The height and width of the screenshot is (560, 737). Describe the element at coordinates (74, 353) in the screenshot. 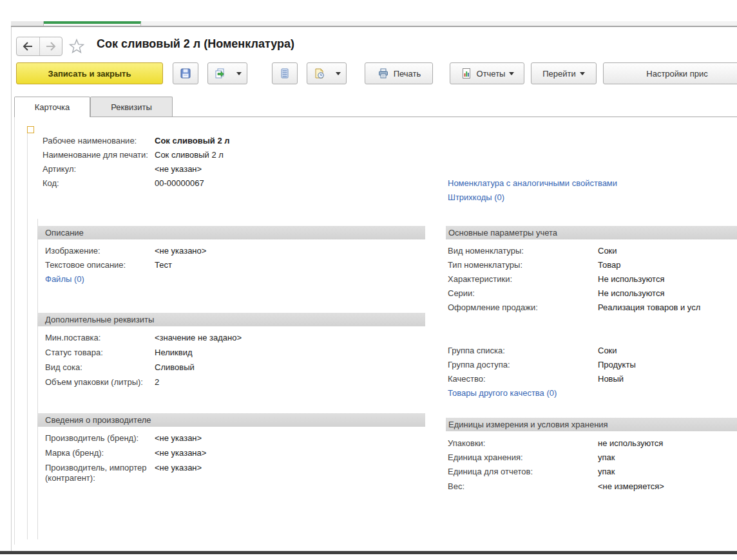

I see `field-label: Статус товара:` at that location.